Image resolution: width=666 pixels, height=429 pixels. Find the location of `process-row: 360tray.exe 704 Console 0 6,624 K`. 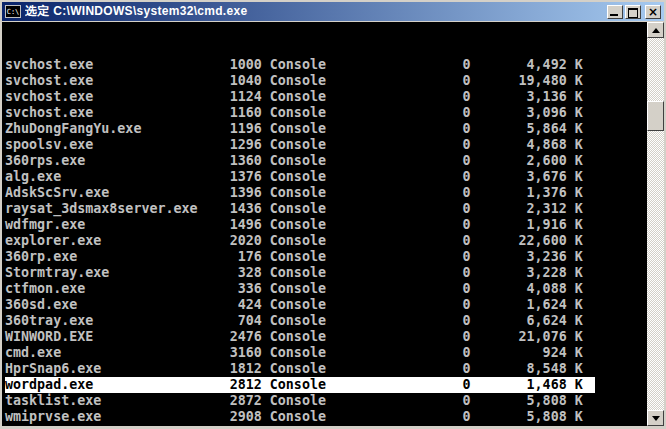

process-row: 360tray.exe 704 Console 0 6,624 K is located at coordinates (326, 321).